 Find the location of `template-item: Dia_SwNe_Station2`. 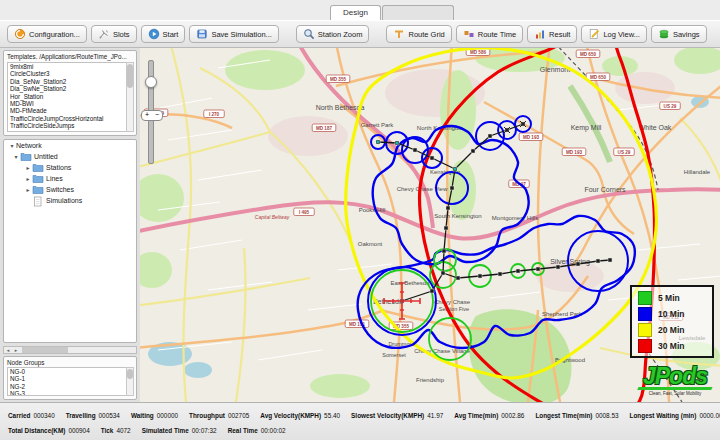

template-item: Dia_SwNe_Station2 is located at coordinates (67, 88).